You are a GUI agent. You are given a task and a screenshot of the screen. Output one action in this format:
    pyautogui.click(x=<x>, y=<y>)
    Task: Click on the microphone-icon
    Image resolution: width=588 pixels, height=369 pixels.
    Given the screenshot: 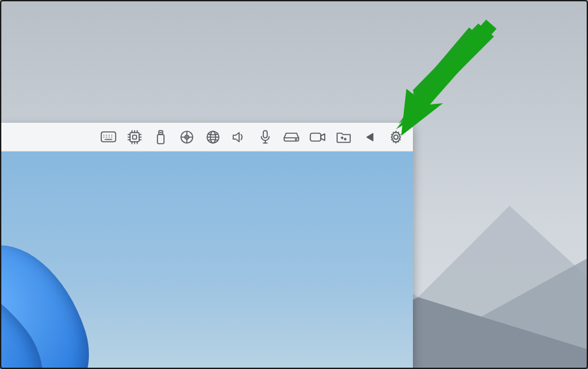 What is the action you would take?
    pyautogui.click(x=265, y=137)
    